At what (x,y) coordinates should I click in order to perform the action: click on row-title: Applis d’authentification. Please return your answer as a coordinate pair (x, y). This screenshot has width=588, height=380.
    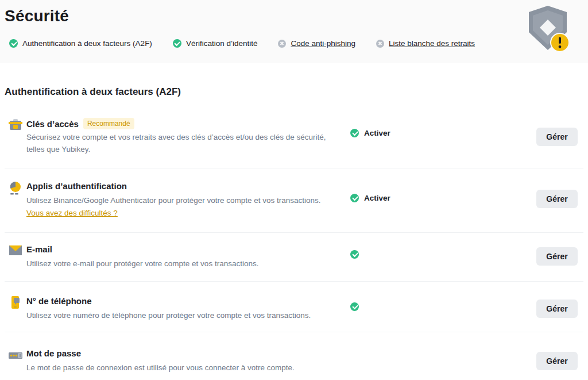
    Looking at the image, I should click on (77, 186).